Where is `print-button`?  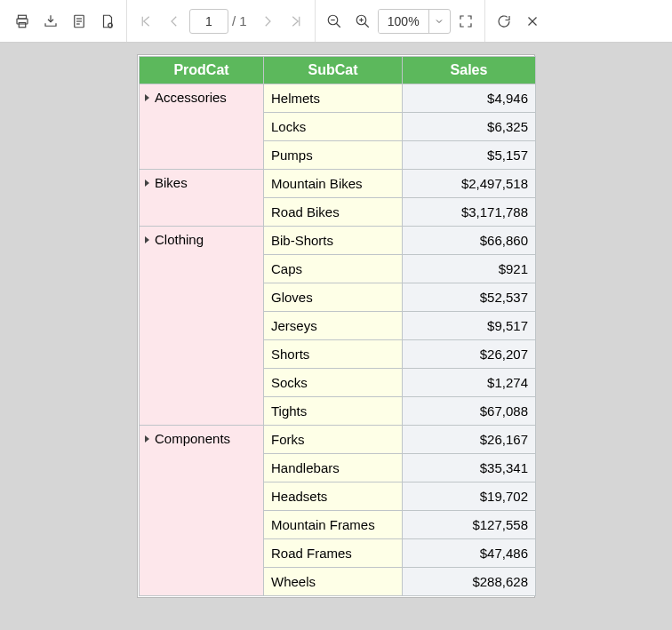
print-button is located at coordinates (22, 21).